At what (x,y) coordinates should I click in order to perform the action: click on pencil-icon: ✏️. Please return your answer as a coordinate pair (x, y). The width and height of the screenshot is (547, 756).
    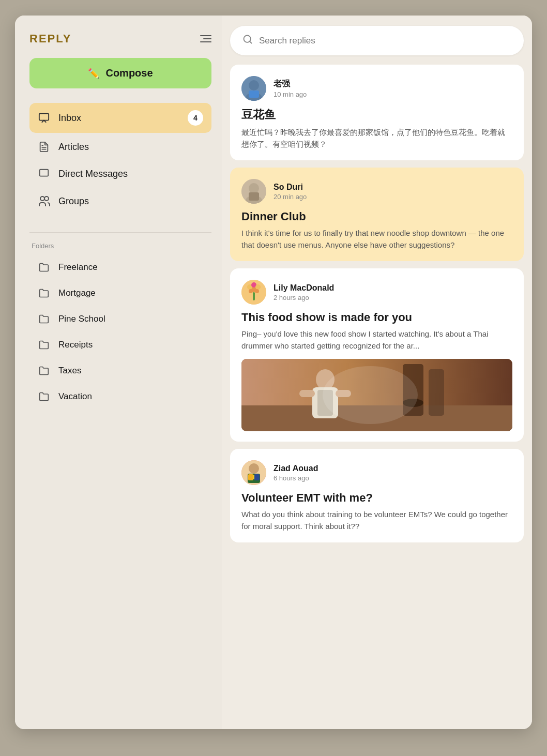
    Looking at the image, I should click on (94, 73).